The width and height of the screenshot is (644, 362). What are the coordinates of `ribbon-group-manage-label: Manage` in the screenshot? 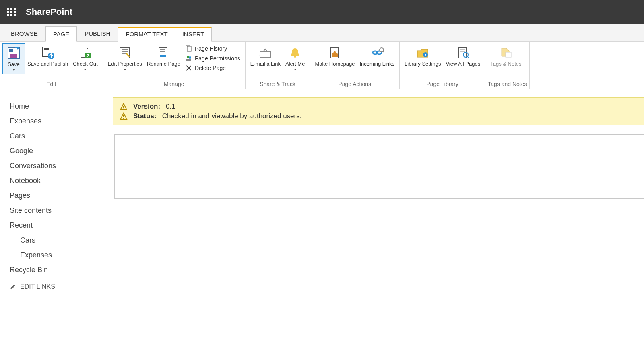 It's located at (174, 84).